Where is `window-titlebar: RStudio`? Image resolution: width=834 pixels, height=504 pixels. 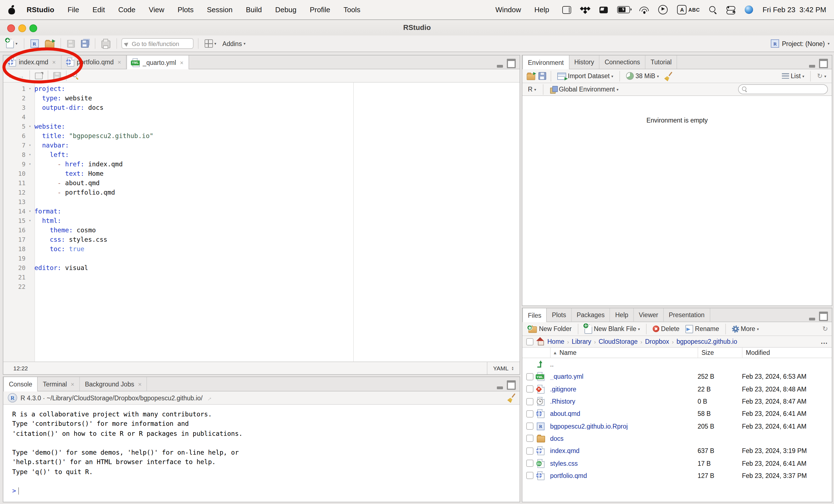 window-titlebar: RStudio is located at coordinates (417, 28).